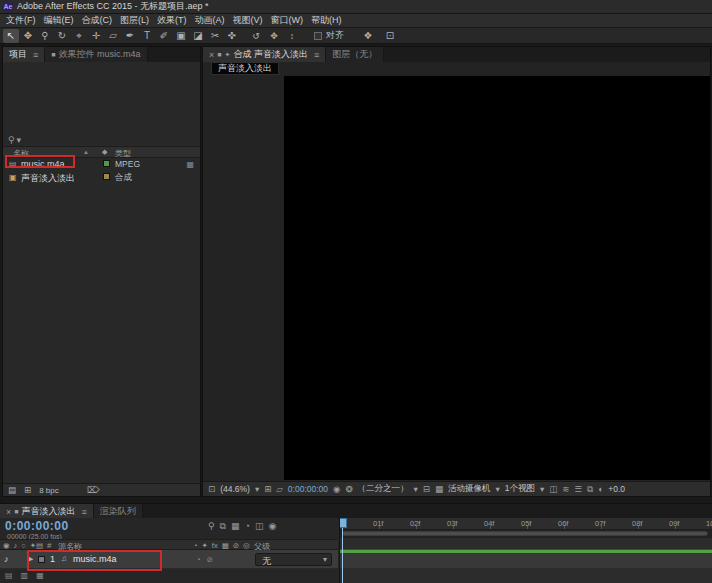 The width and height of the screenshot is (712, 583). I want to click on menu-edit: 编辑(E), so click(59, 20).